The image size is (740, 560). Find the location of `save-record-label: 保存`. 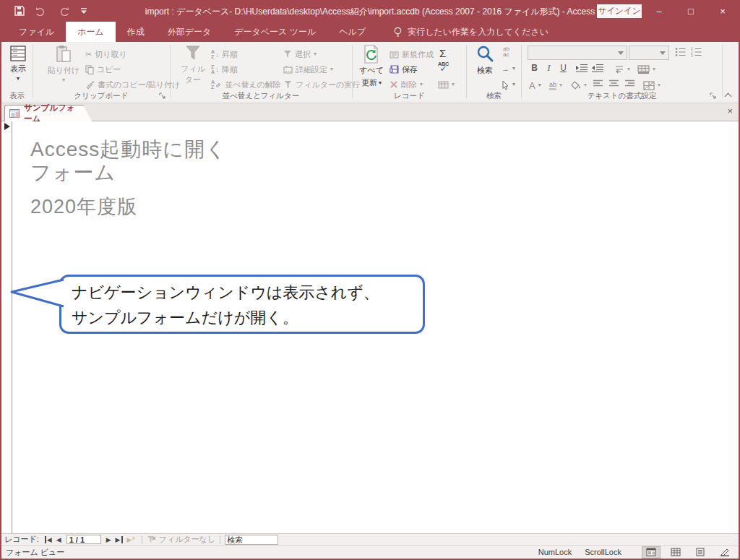

save-record-label: 保存 is located at coordinates (410, 69).